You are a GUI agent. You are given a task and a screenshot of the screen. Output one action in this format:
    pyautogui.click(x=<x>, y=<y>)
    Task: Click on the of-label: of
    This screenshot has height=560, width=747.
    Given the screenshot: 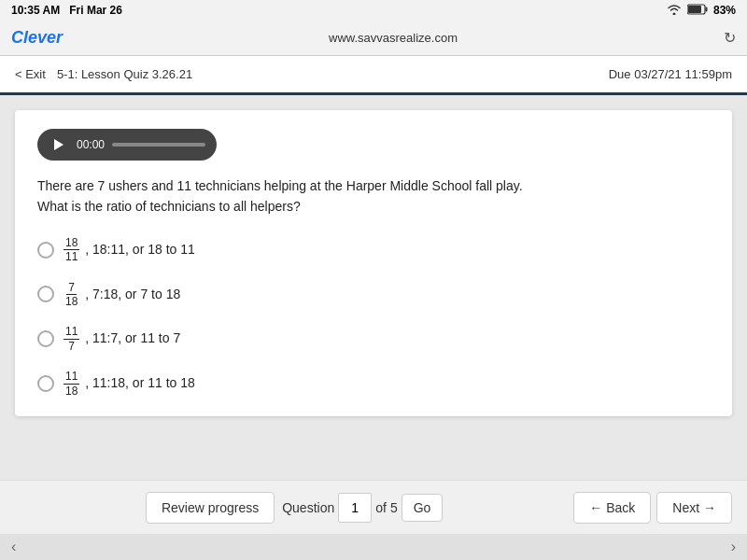 What is the action you would take?
    pyautogui.click(x=381, y=508)
    